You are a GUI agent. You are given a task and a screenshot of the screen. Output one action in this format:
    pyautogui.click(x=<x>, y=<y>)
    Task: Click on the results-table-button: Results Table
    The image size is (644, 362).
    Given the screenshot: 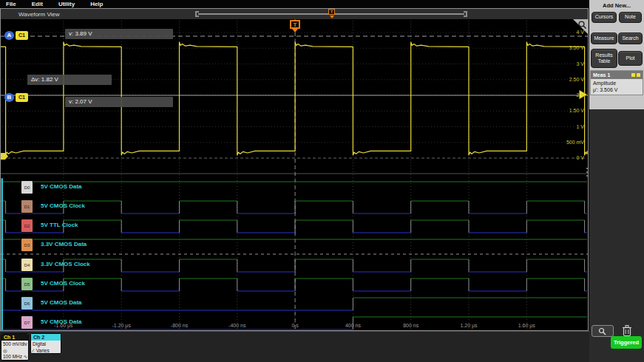 What is the action you would take?
    pyautogui.click(x=604, y=58)
    